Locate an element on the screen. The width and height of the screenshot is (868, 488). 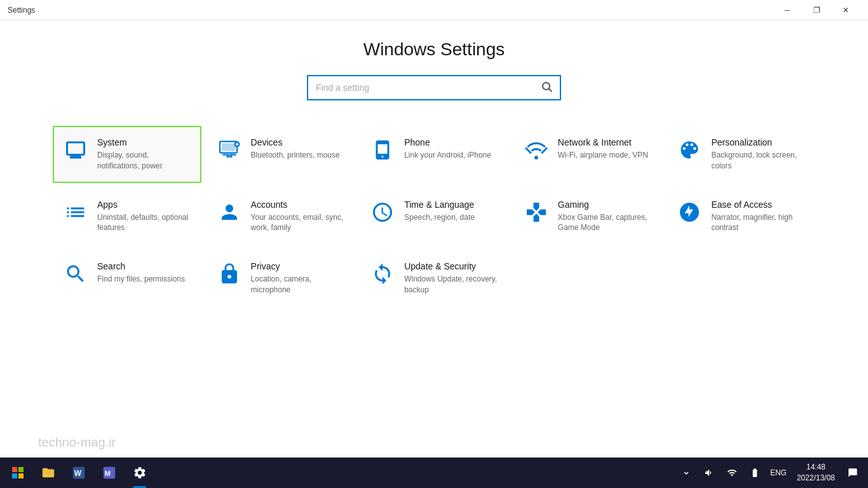
setting-item-personalization: Personalization Background, lock screen,… is located at coordinates (741, 154).